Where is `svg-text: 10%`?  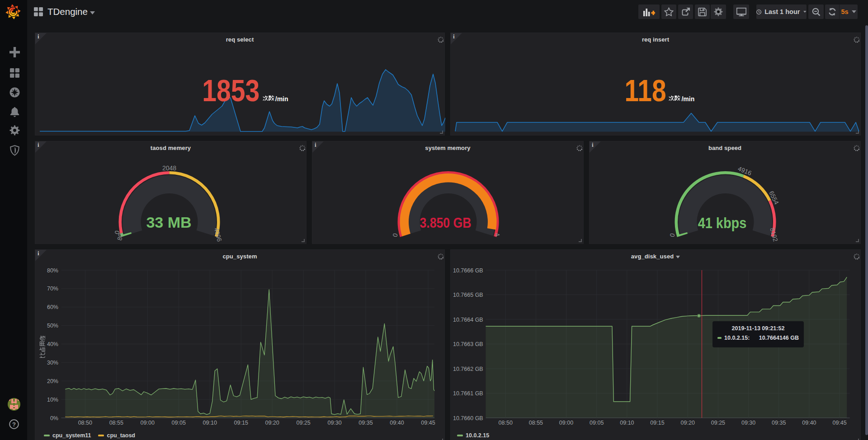 svg-text: 10% is located at coordinates (52, 400).